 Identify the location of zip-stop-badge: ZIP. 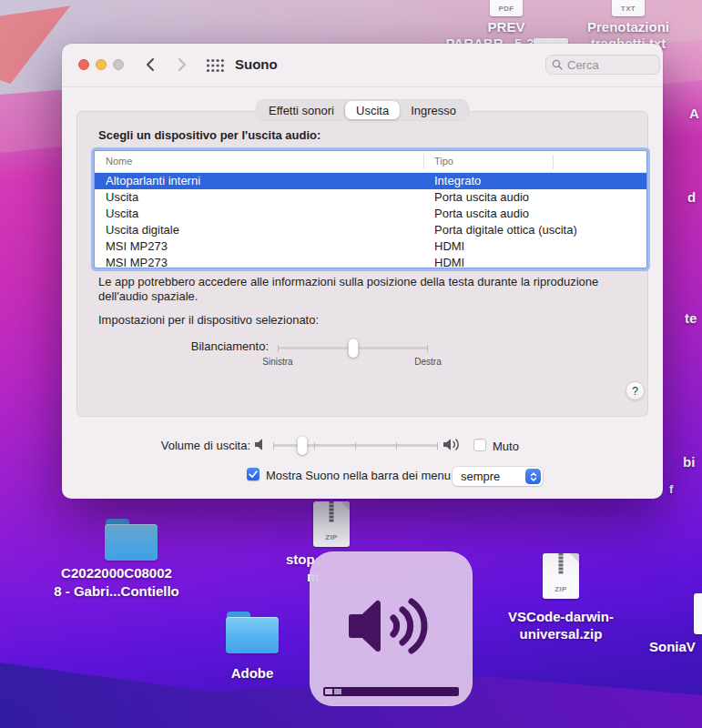
(331, 537).